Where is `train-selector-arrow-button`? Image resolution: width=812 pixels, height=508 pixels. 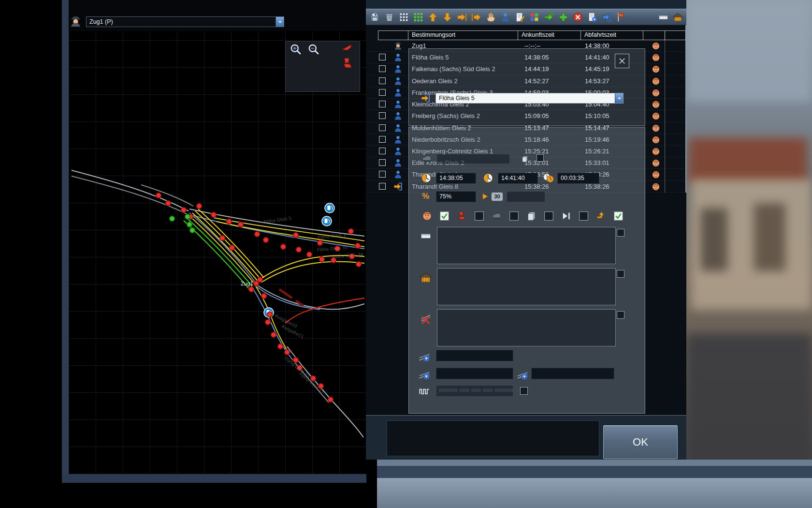 train-selector-arrow-button is located at coordinates (279, 22).